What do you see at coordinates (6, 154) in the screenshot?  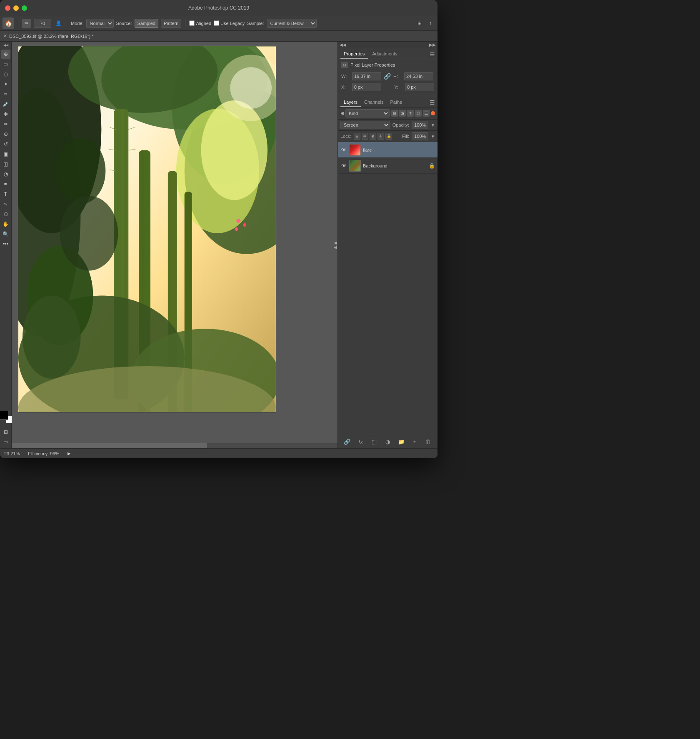 I see `eraser-btn: ▣` at bounding box center [6, 154].